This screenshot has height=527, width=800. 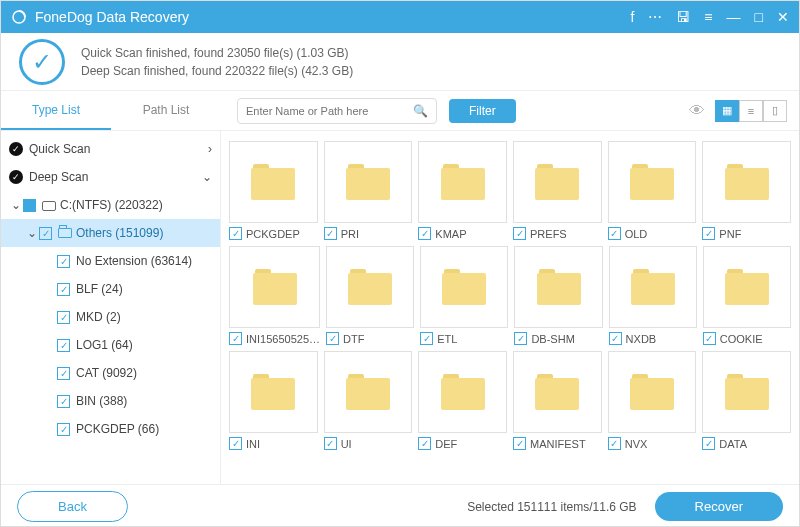 I want to click on recover-button: Recover, so click(x=719, y=506).